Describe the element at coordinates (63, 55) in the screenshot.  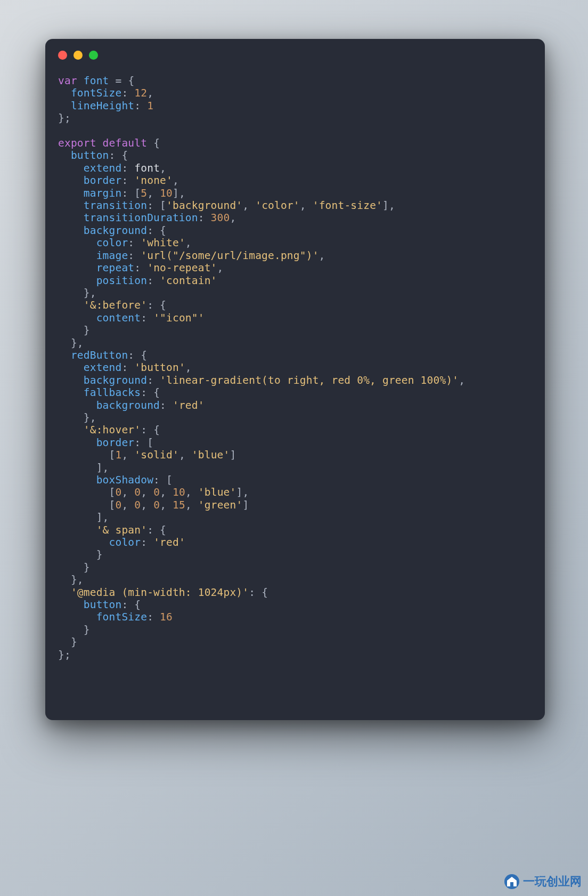
I see `close-icon` at that location.